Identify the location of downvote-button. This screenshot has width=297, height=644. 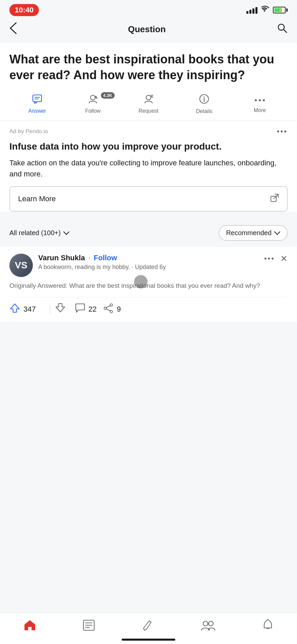
(63, 309).